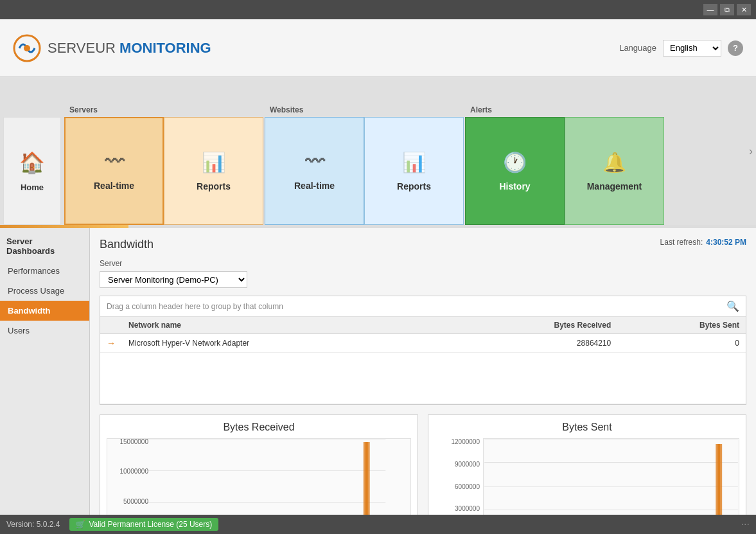 The image size is (756, 534). Describe the element at coordinates (681, 48) in the screenshot. I see `header-right: Language English ?` at that location.